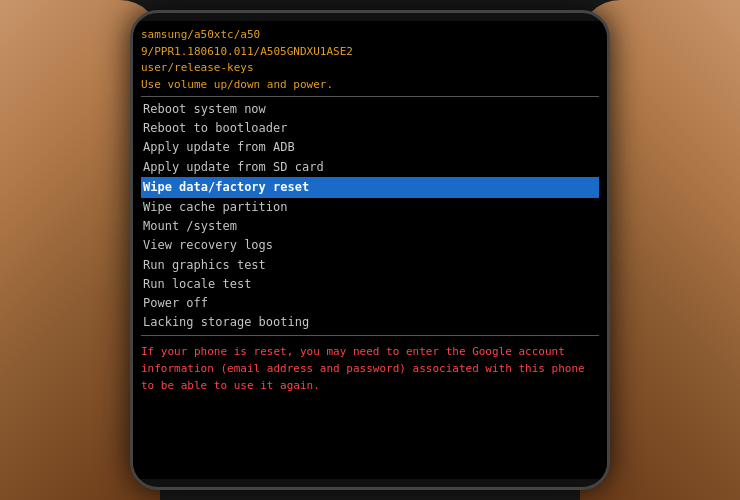 The width and height of the screenshot is (740, 500). What do you see at coordinates (609, 110) in the screenshot?
I see `power-button` at bounding box center [609, 110].